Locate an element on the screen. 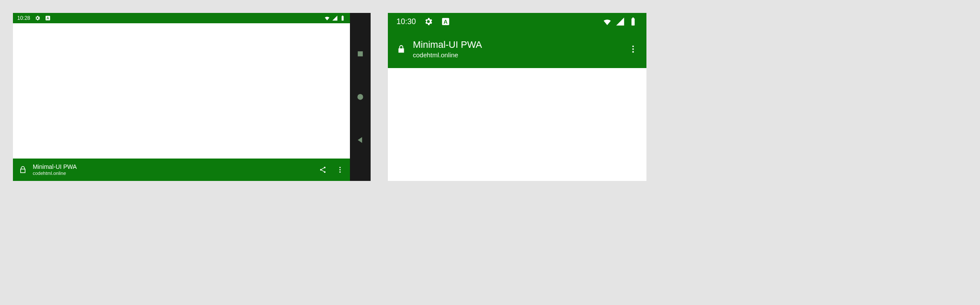 The width and height of the screenshot is (980, 305). status-bar: 10:28 A is located at coordinates (181, 18).